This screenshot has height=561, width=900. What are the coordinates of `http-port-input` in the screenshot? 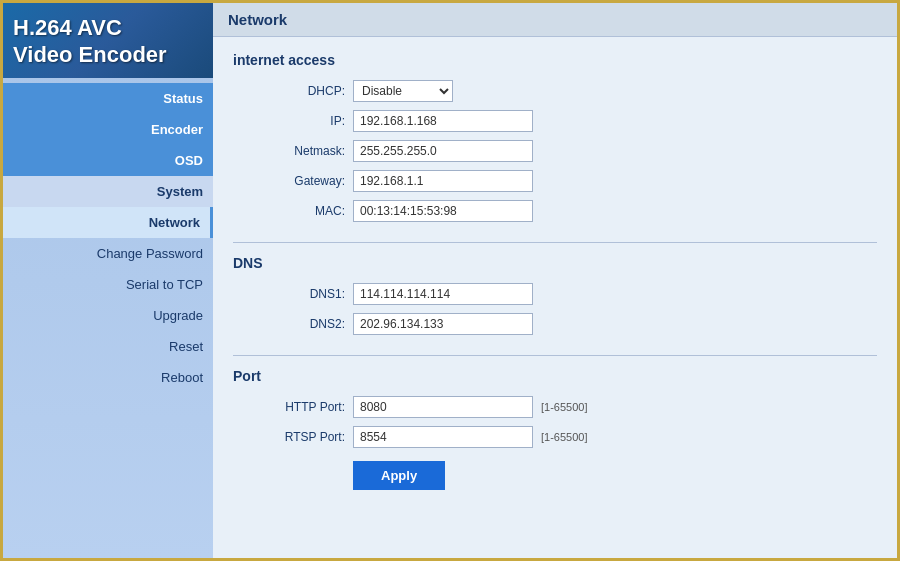 It's located at (443, 407).